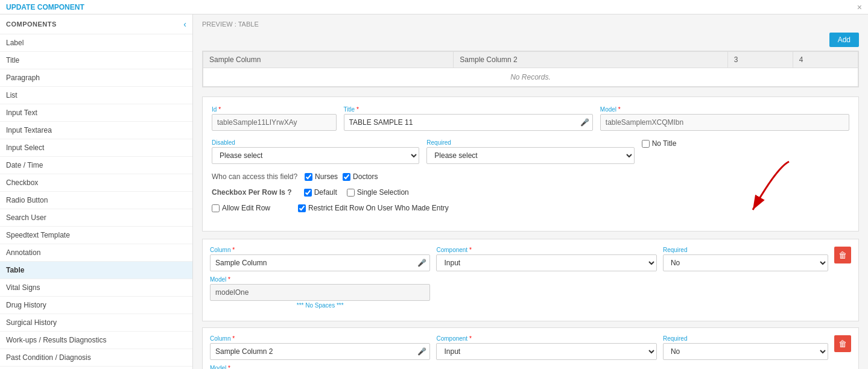 Image resolution: width=868 pixels, height=369 pixels. What do you see at coordinates (546, 263) in the screenshot?
I see `comp-select-0: Input` at bounding box center [546, 263].